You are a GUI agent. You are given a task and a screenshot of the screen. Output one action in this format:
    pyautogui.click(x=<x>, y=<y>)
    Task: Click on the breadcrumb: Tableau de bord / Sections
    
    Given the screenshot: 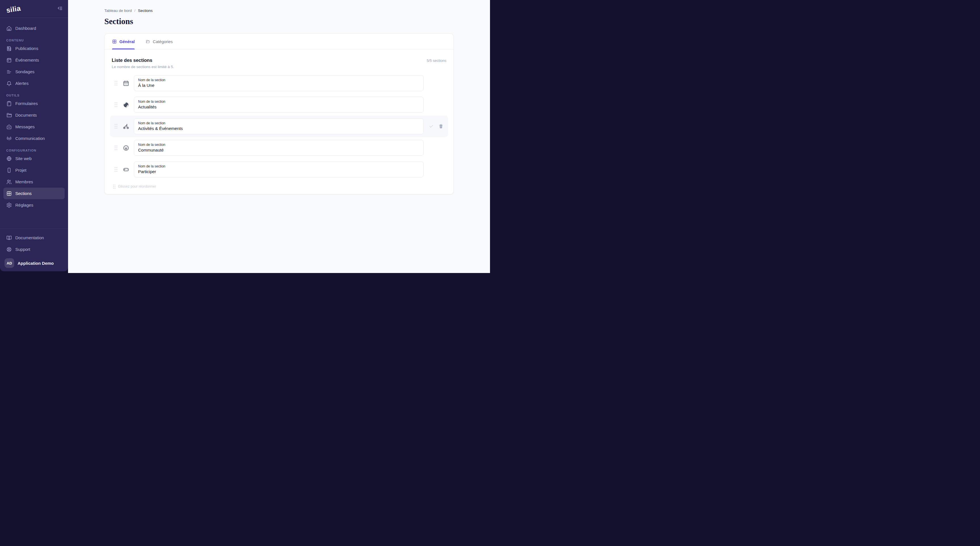 What is the action you would take?
    pyautogui.click(x=297, y=6)
    